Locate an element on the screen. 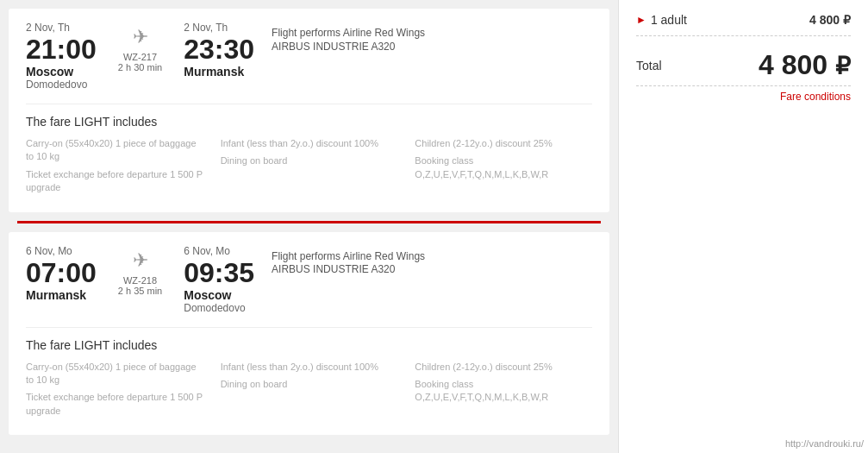 The image size is (868, 453). red-divider is located at coordinates (309, 223).